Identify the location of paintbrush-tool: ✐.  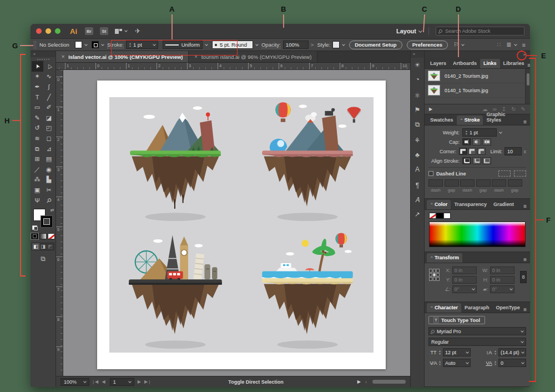
(49, 108).